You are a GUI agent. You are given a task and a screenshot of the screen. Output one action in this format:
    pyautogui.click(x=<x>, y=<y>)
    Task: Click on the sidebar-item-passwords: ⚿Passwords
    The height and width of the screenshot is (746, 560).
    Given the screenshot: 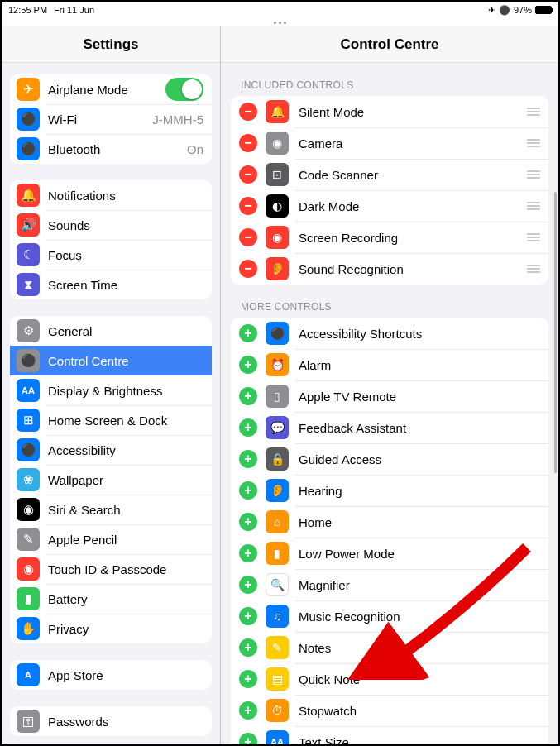 What is the action you would take?
    pyautogui.click(x=111, y=721)
    